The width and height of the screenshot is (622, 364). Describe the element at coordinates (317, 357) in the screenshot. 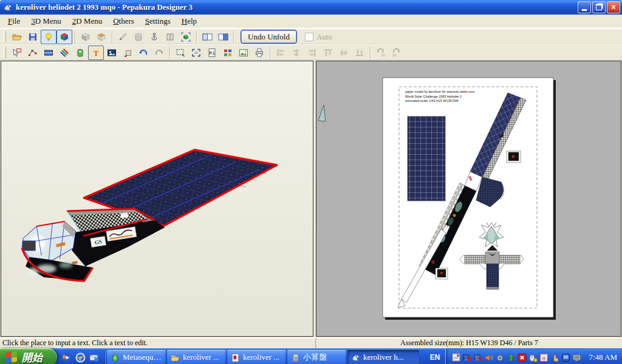

I see `task-button-calculator: 小算盤` at that location.